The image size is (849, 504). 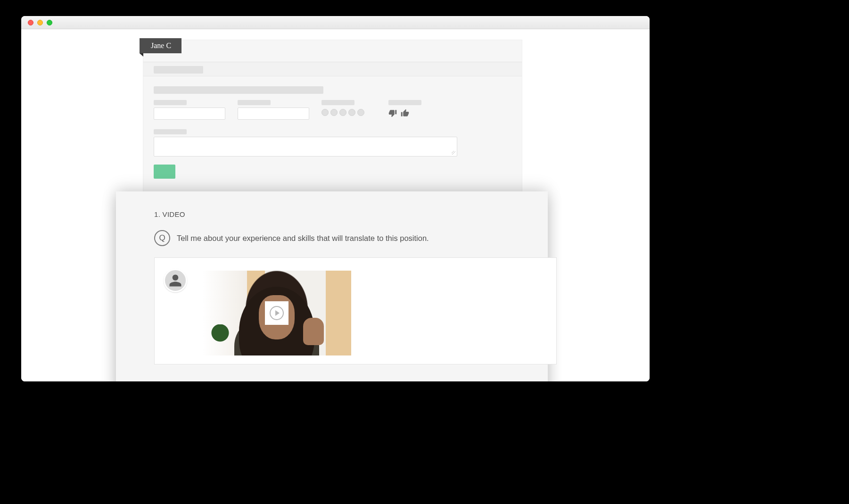 I want to click on window-close-button, so click(x=31, y=23).